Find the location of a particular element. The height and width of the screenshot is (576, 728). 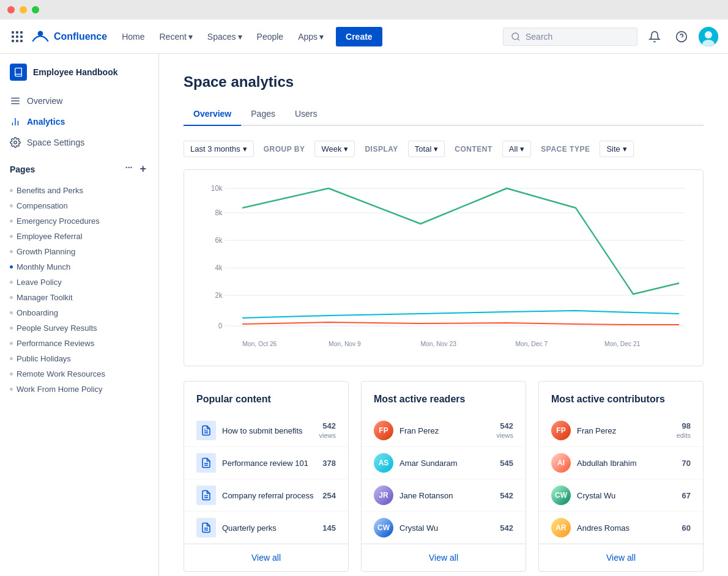

topnav-right: Search is located at coordinates (611, 37).